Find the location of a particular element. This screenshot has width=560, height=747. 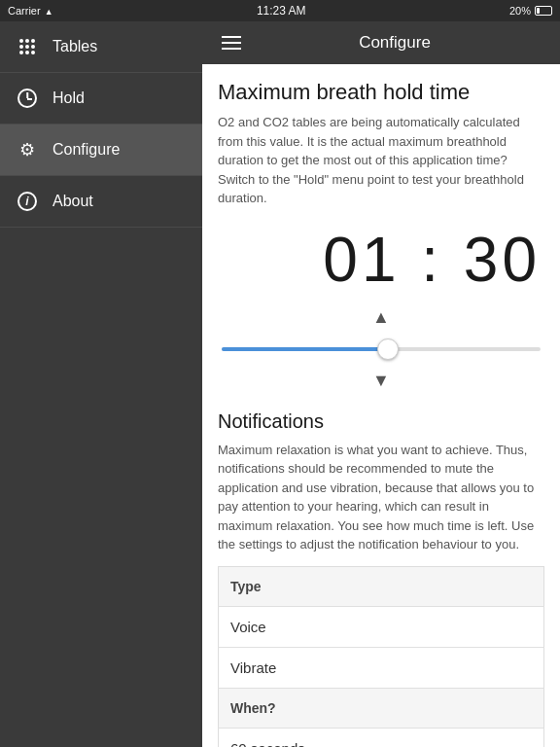

when-header-row: When? is located at coordinates (381, 708).